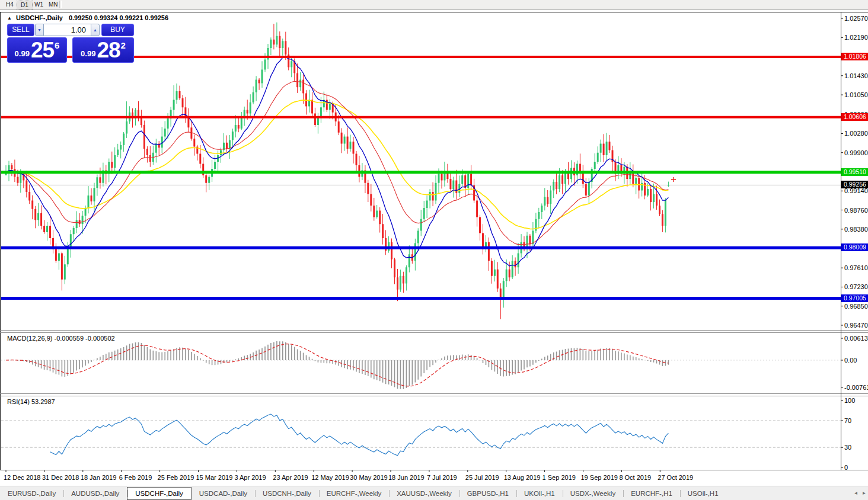 Image resolution: width=868 pixels, height=500 pixels. I want to click on axis-tick-label: 1.01430, so click(856, 76).